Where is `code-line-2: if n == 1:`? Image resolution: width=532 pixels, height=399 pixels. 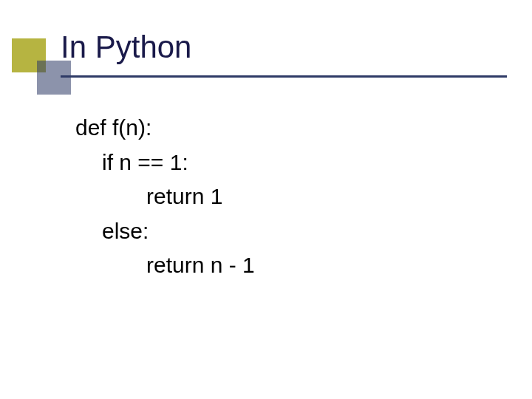
code-line-2: if n == 1: is located at coordinates (166, 163).